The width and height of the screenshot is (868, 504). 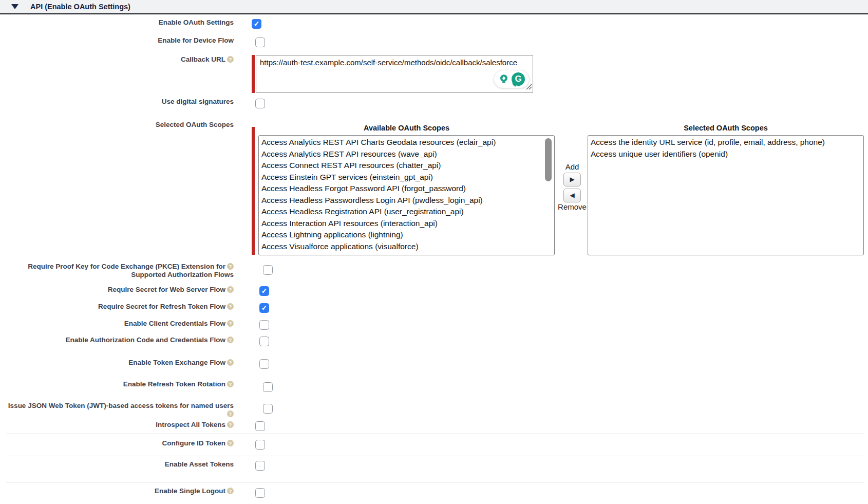 I want to click on suggestion-bulb-icon, so click(x=504, y=79).